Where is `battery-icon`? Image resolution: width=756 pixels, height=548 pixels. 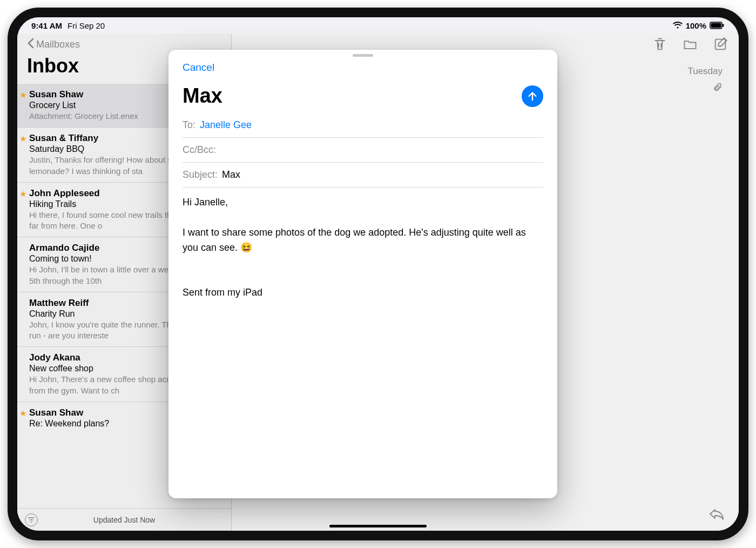
battery-icon is located at coordinates (717, 25).